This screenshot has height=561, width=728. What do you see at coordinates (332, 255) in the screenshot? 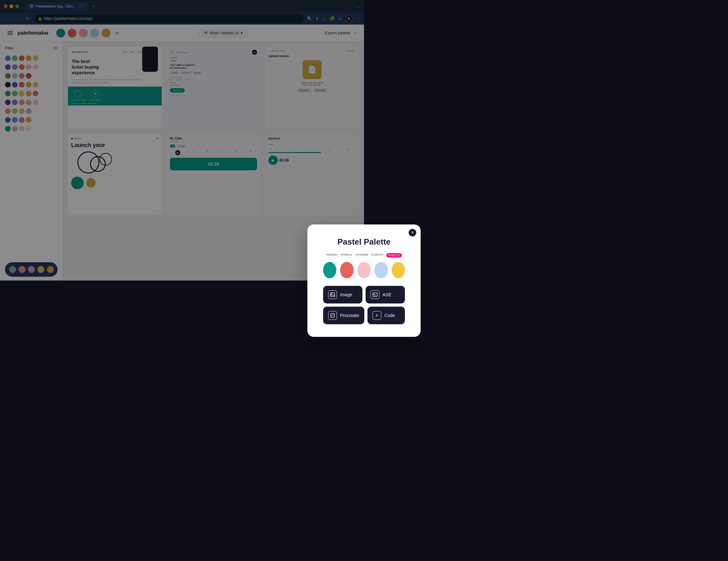
I see `hex-1: #08988A` at bounding box center [332, 255].